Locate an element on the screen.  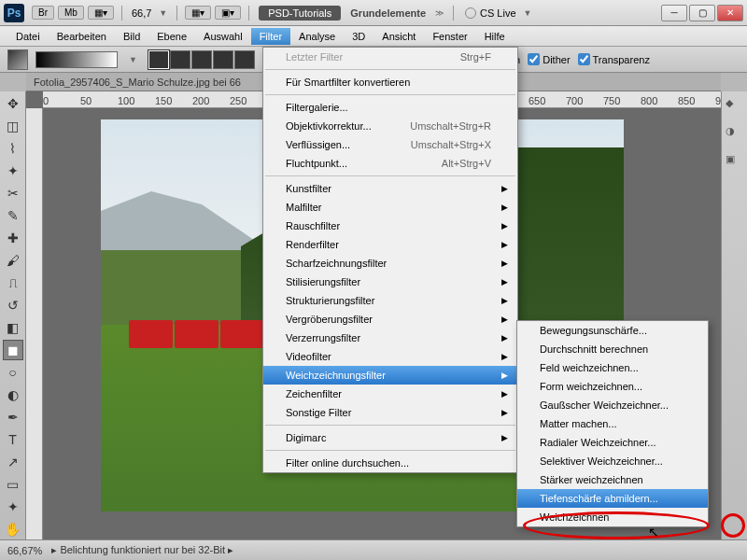
minibridge-button: Mb is located at coordinates (71, 13).